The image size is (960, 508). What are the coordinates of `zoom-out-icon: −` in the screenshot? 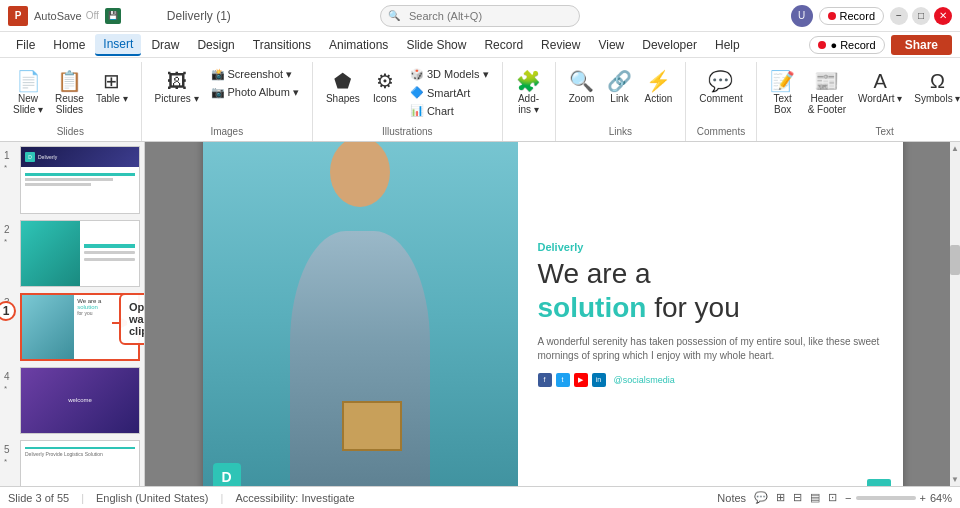 It's located at (848, 498).